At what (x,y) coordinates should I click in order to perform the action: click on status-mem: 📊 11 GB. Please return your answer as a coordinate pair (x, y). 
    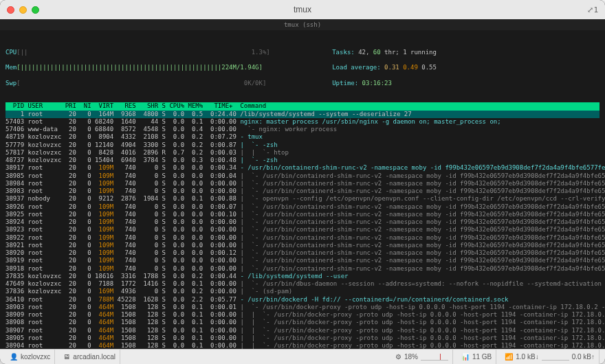
    Looking at the image, I should click on (477, 357).